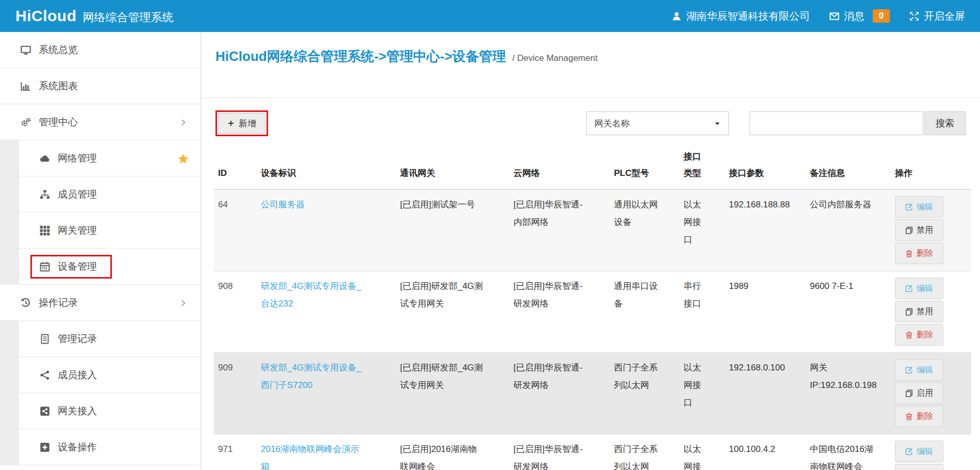 The height and width of the screenshot is (470, 980). What do you see at coordinates (100, 303) in the screenshot?
I see `sidebar-item-operation-records: 操作记录` at bounding box center [100, 303].